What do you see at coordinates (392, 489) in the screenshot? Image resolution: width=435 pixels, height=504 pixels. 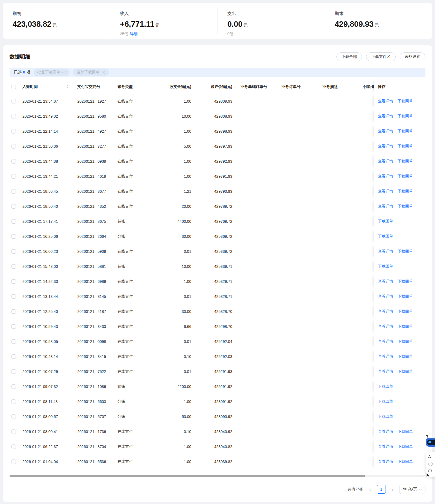 I see `next-page-button: ›` at bounding box center [392, 489].